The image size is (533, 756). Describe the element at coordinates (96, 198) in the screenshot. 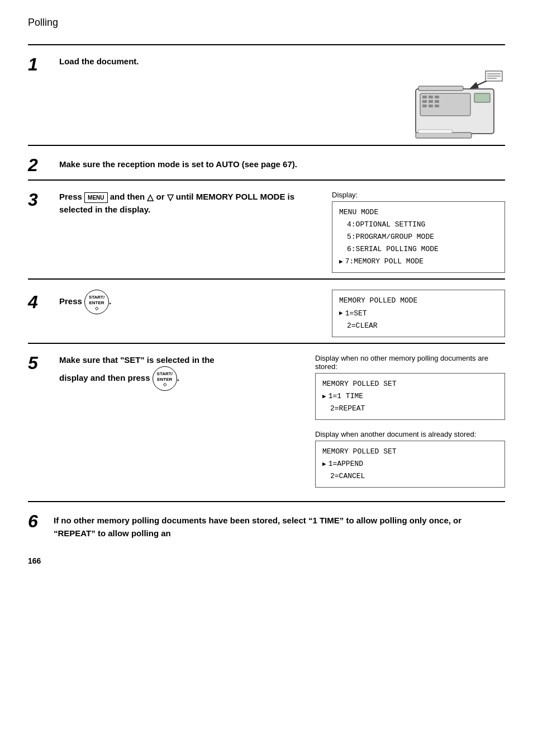

I see `menu-button-label: MENU` at that location.